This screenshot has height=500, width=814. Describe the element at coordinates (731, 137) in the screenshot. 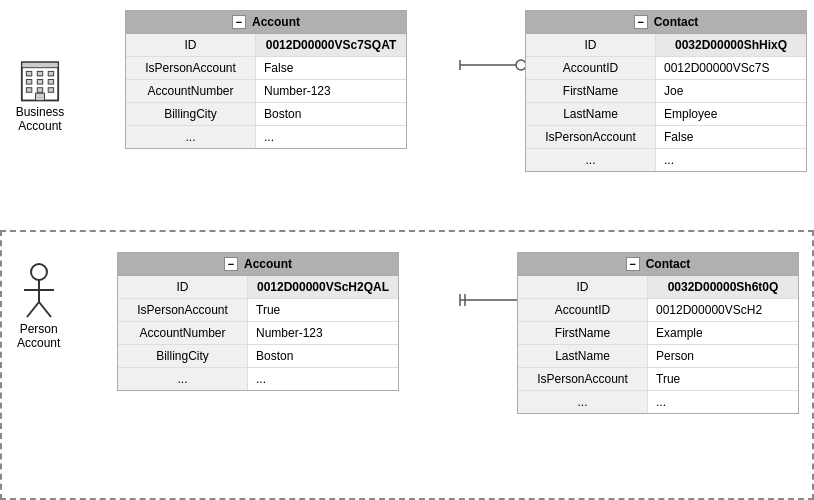

I see `field-value: False` at that location.